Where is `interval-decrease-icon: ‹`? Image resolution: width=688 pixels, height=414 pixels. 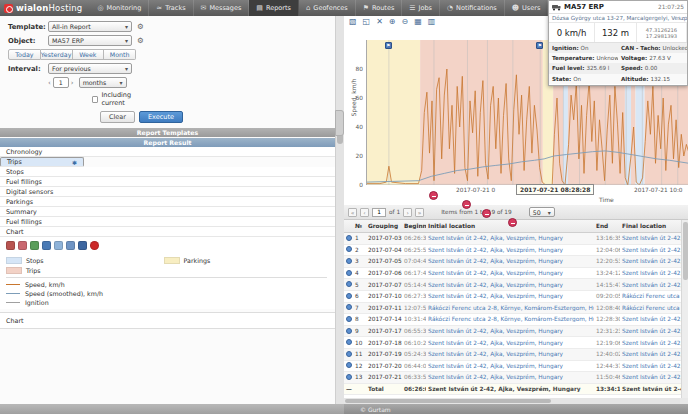
interval-decrease-icon: ‹ is located at coordinates (50, 83).